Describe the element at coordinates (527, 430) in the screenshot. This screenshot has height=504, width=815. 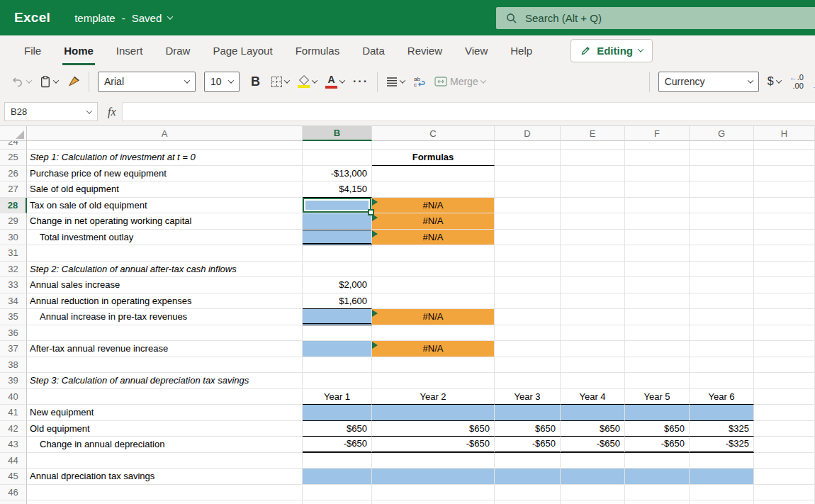
I see `cell-D42: $650` at that location.